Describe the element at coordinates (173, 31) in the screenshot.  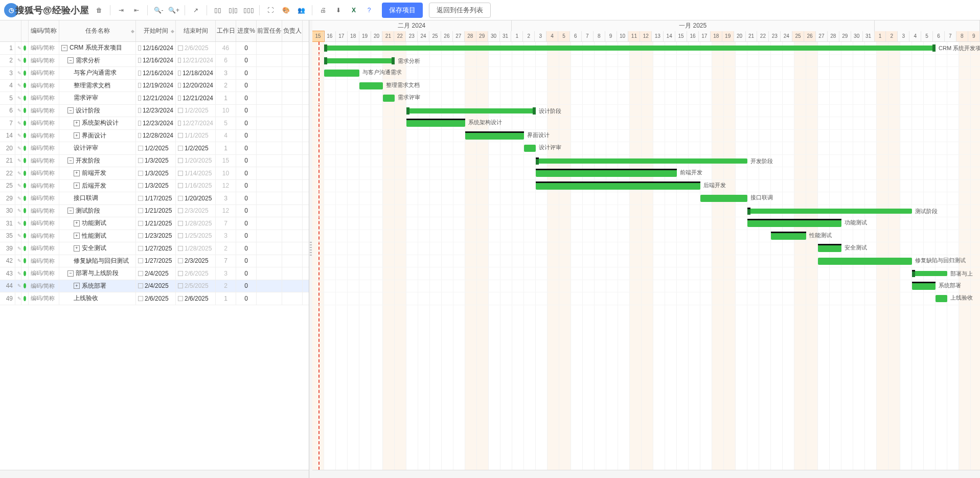
I see `sort-icon: ◆` at that location.